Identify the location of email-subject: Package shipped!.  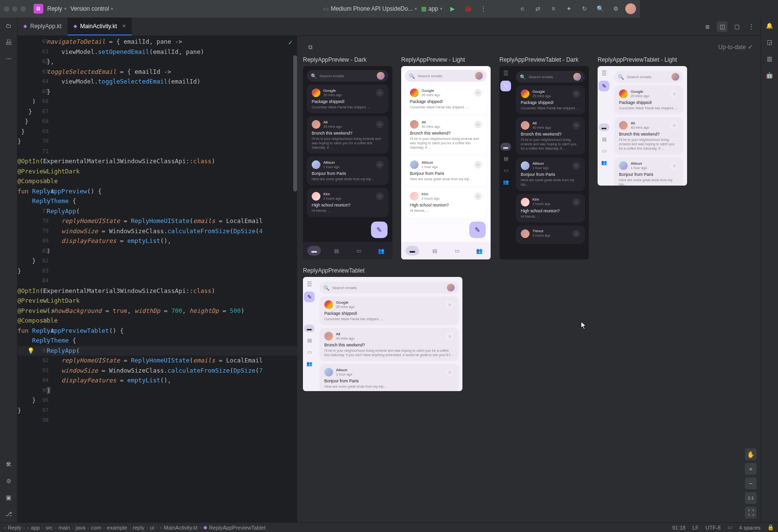
(389, 313).